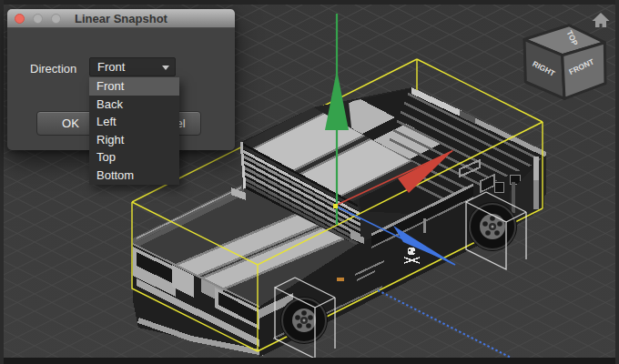  Describe the element at coordinates (135, 176) in the screenshot. I see `menu-item-bottom: Bottom` at that location.